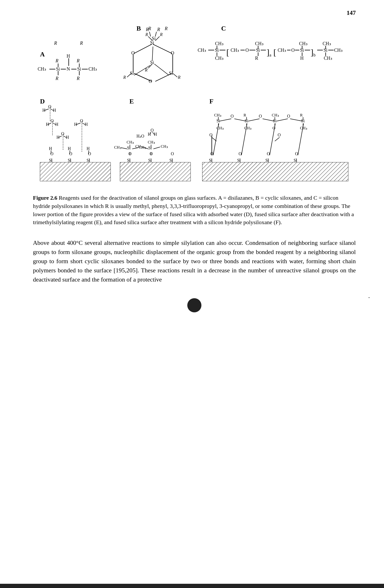  Describe the element at coordinates (194, 210) in the screenshot. I see `figure-caption: Figure 2.6 Reagents used for the deactiv…` at that location.